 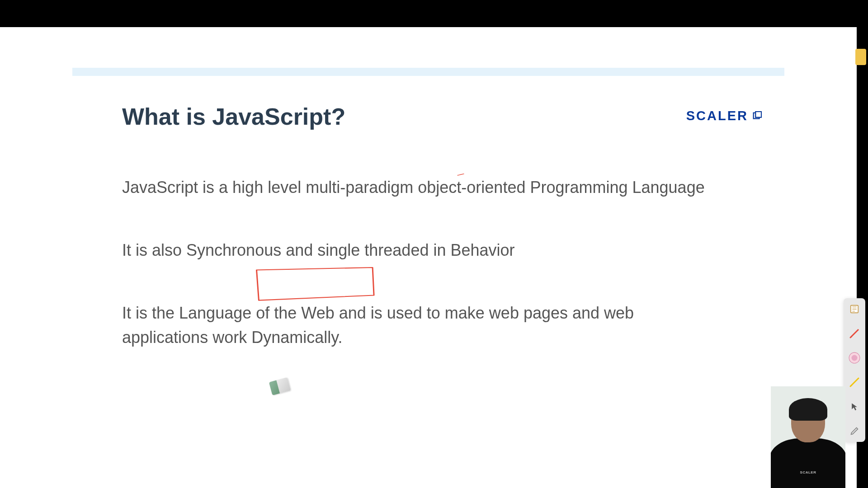 What do you see at coordinates (429, 250) in the screenshot?
I see `slide-paragraph-2: It is also Synchronous and single thread…` at bounding box center [429, 250].